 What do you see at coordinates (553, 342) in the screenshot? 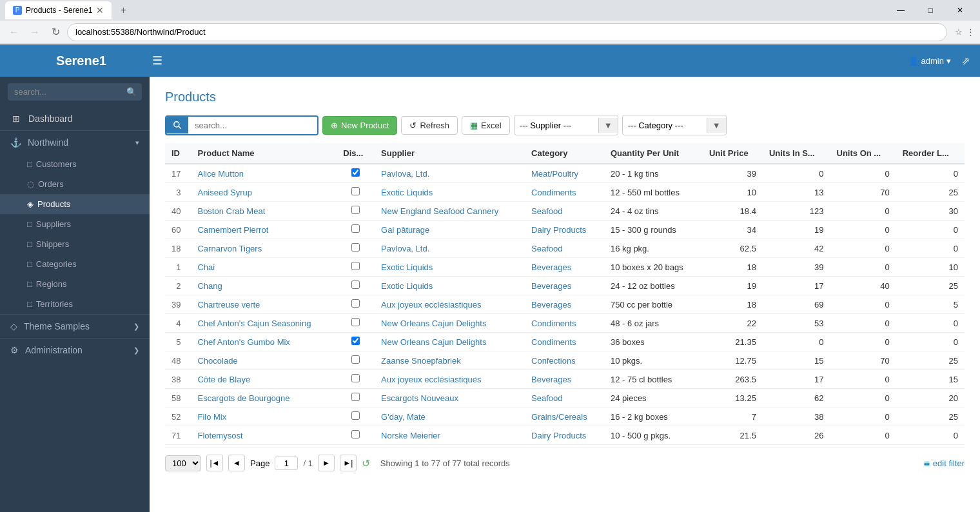
I see `category-link: Condiments` at bounding box center [553, 342].